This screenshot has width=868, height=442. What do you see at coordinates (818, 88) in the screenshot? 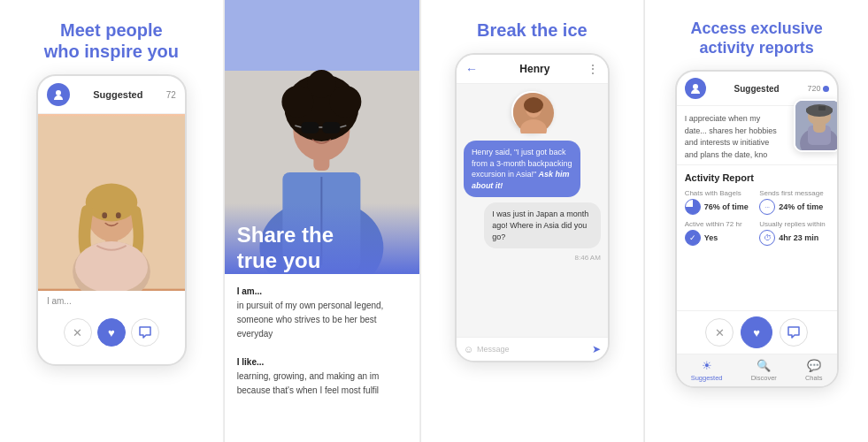
I see `act-header-num: 720` at bounding box center [818, 88].